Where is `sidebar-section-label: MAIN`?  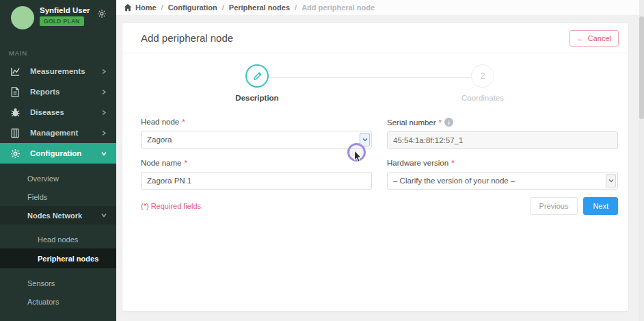 sidebar-section-label: MAIN is located at coordinates (58, 49).